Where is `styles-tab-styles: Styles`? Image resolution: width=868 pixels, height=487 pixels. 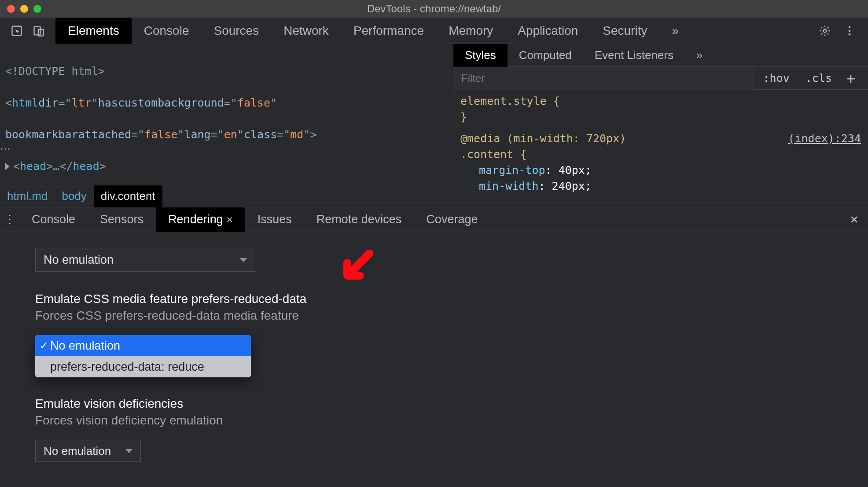
styles-tab-styles: Styles is located at coordinates (481, 55).